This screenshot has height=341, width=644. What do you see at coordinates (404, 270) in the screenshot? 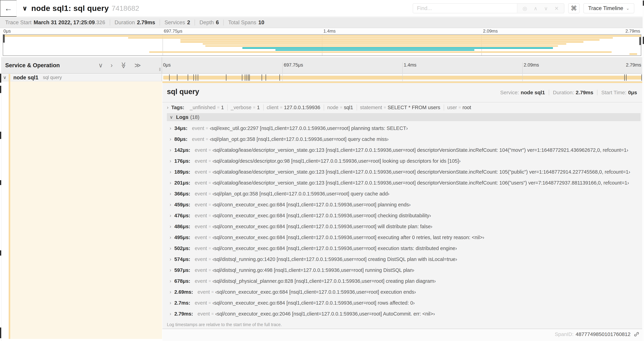
I see `log-entry-row: ›597μs:event=‹sql/distsql_running.go:498…` at bounding box center [404, 270].